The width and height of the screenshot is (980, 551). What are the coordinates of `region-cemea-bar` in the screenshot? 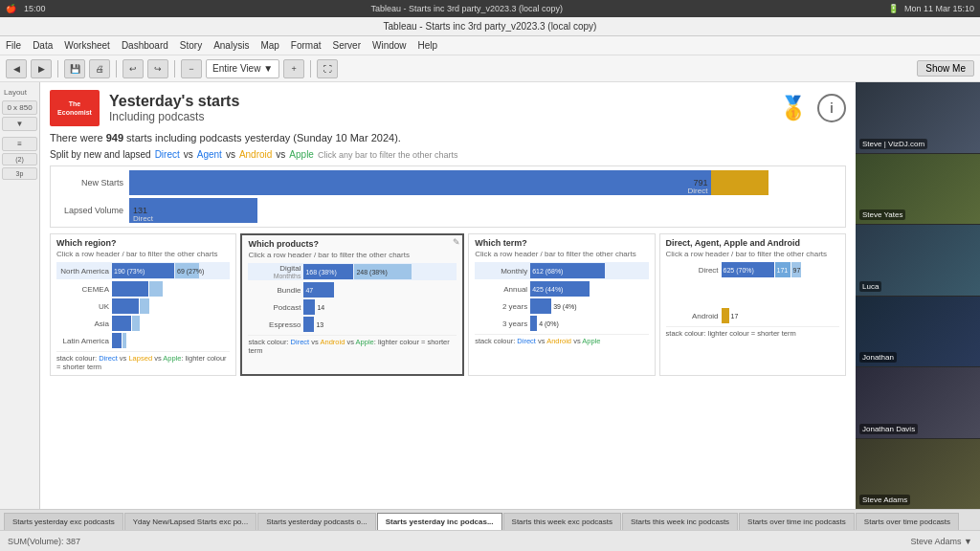 It's located at (170, 289).